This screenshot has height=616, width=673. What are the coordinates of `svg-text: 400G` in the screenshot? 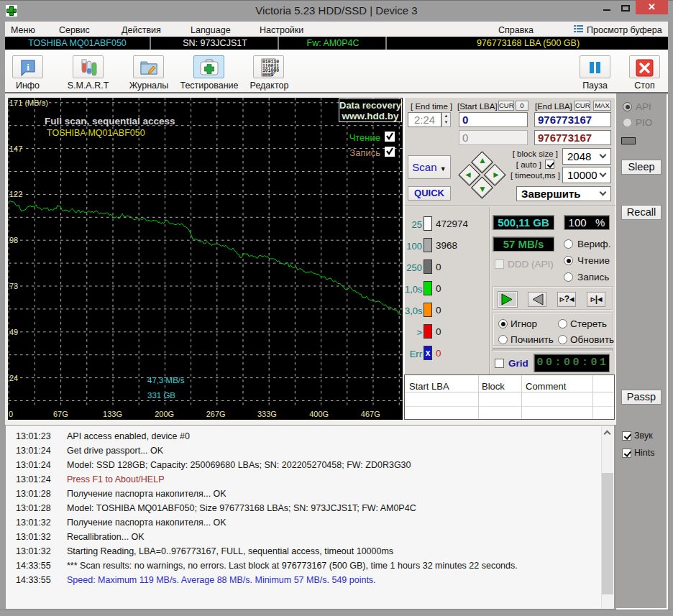 It's located at (319, 414).